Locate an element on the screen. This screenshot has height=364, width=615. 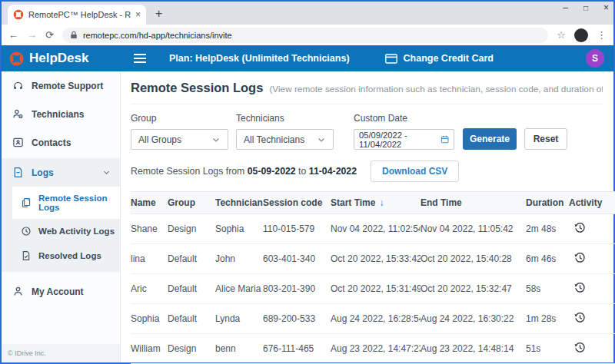
sidebar-item-remote-support: Remote Support is located at coordinates (61, 86).